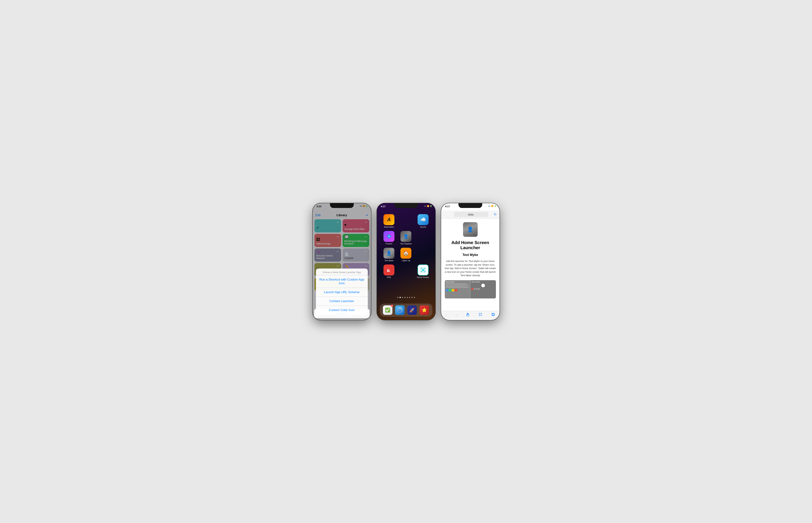  I want to click on action-sheet-item-2: Contact Launcher, so click(342, 301).